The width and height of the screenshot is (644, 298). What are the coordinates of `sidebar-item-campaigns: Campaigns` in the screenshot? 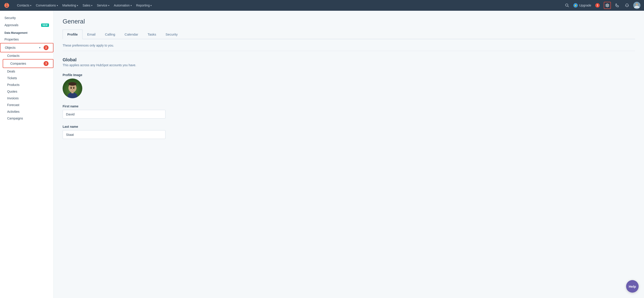 It's located at (27, 118).